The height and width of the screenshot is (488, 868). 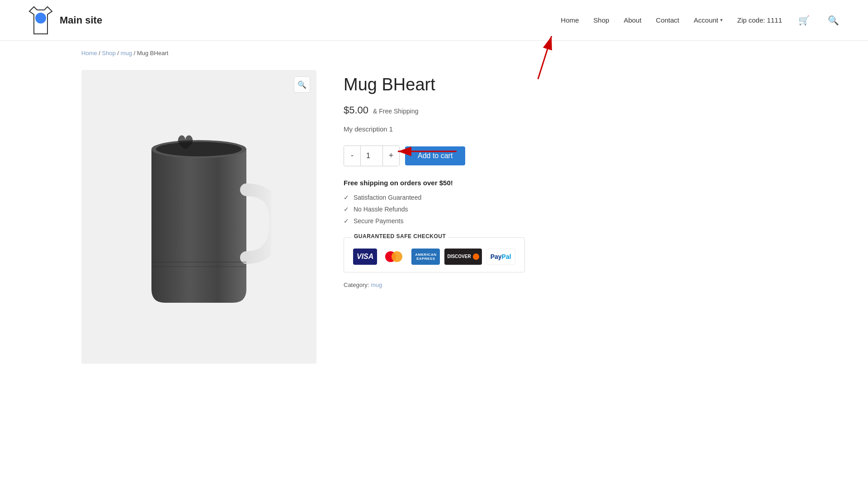 What do you see at coordinates (435, 156) in the screenshot?
I see `add-to-cart-button: Add to cart` at bounding box center [435, 156].